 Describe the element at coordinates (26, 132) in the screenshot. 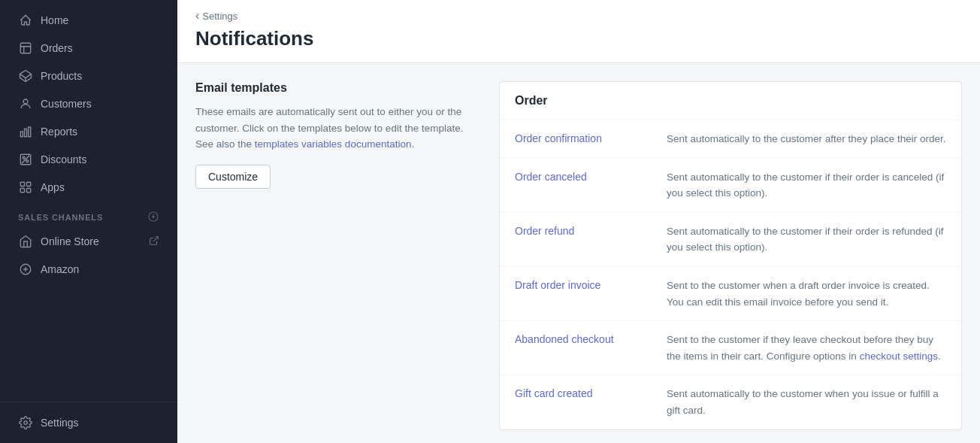

I see `reports-icon` at that location.